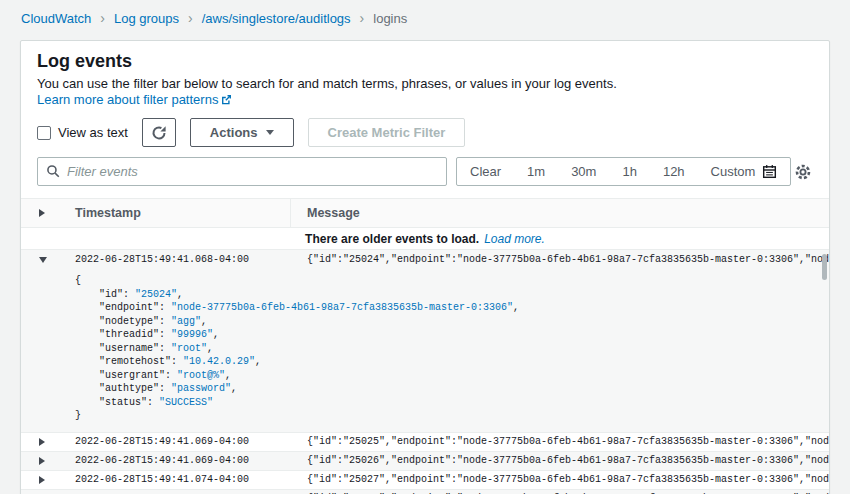 This screenshot has width=850, height=494. Describe the element at coordinates (390, 18) in the screenshot. I see `breadcrumb-item: logins` at that location.